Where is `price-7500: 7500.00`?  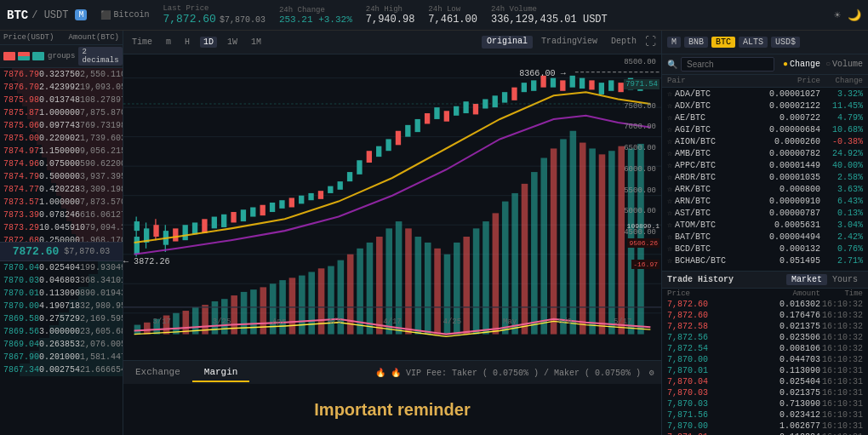 price-7500: 7500.00 is located at coordinates (642, 106).